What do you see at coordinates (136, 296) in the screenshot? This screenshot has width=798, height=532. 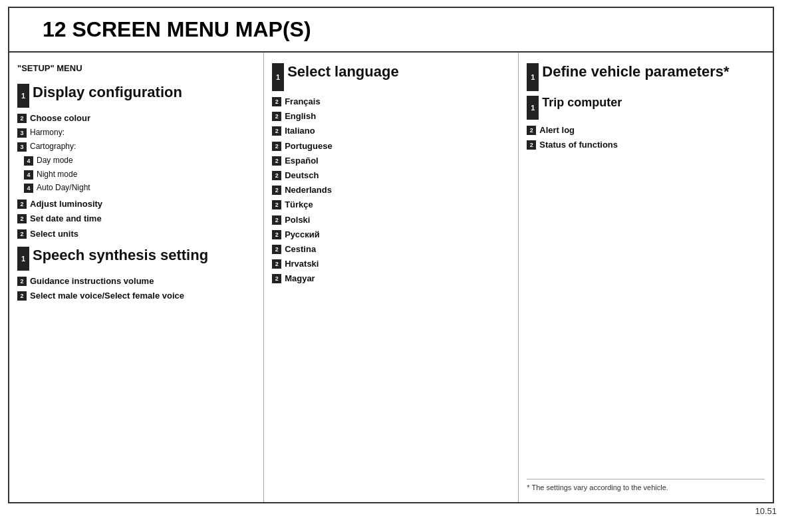 I see `list-item: 2 Select male voice/Select female voice` at bounding box center [136, 296].